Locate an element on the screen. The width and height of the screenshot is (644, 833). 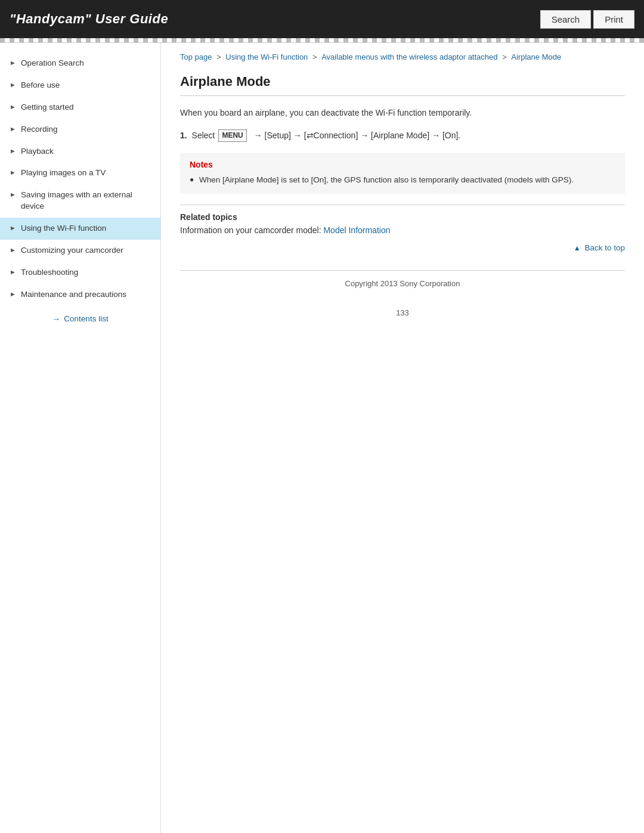
breadcrumb-current: Airplane Mode is located at coordinates (536, 57).